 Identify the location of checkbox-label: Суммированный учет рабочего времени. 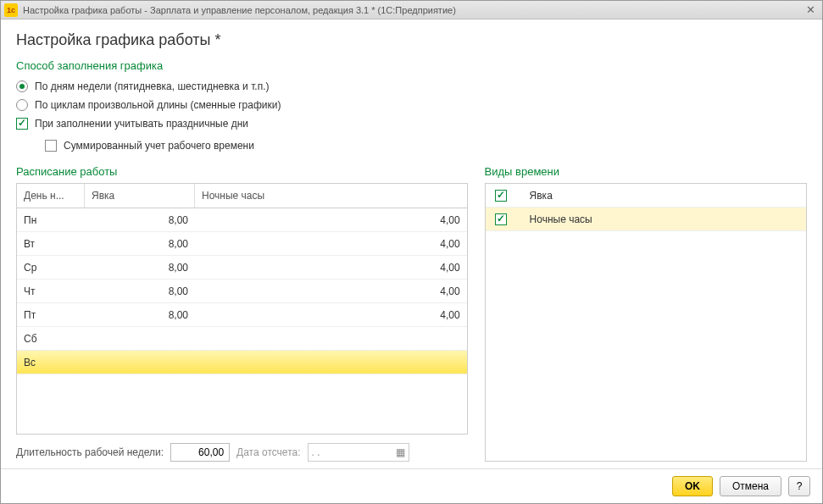
(159, 146).